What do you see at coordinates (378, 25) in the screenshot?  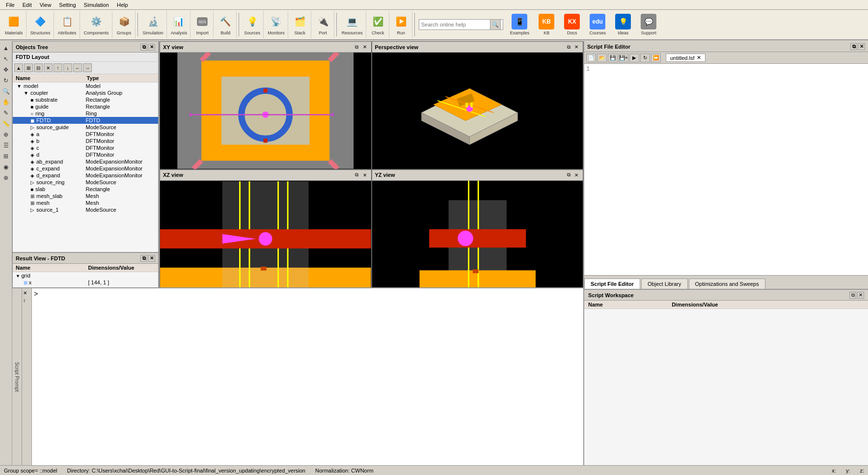 I see `toolbar-check-btn: ✅ Check` at bounding box center [378, 25].